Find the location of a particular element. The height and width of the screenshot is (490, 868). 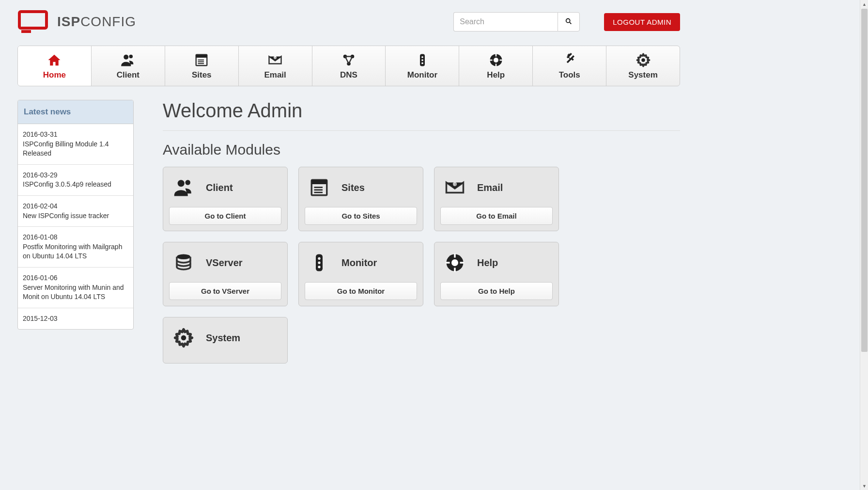

logo-text-bold: ISP is located at coordinates (69, 22).